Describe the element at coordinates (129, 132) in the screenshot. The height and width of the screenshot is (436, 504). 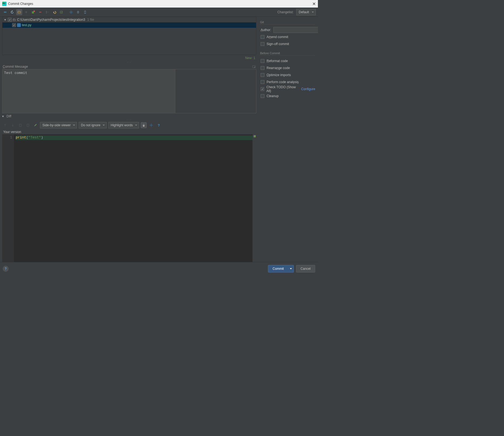
I see `your-version-label: Your version` at that location.